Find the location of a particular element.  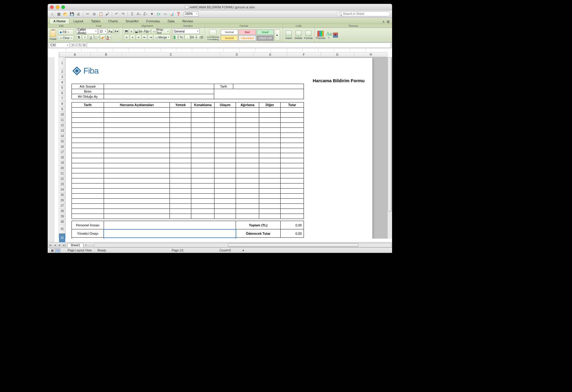

bold-button: B is located at coordinates (79, 37).